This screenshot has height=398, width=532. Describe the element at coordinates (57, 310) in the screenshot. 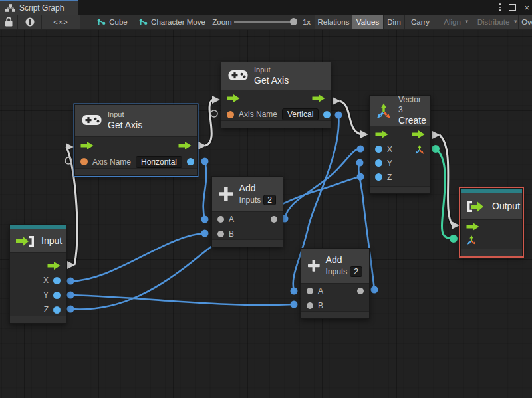

I see `port-z-out` at that location.